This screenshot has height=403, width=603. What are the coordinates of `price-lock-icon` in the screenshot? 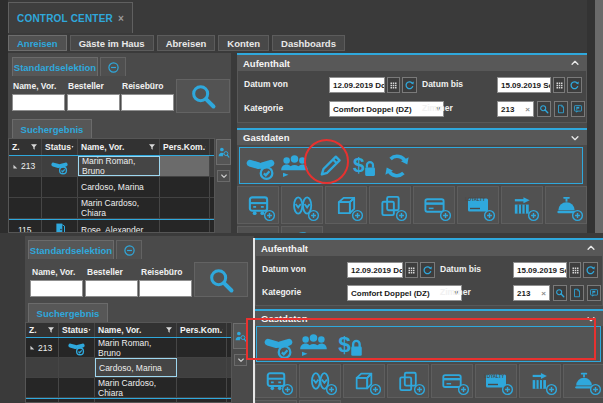 It's located at (364, 166).